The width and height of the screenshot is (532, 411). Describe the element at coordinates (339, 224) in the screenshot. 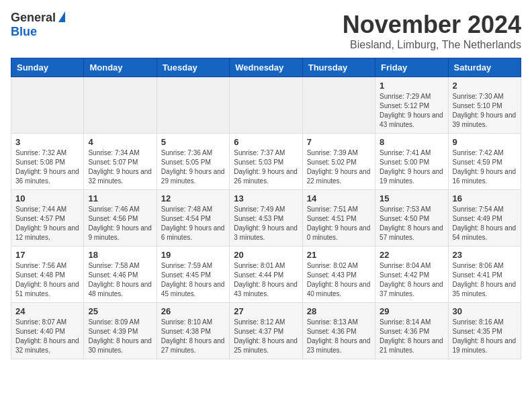

I see `day-info: Sunrise: 7:51 AMSunset: 4:51 PMDaylight:…` at that location.